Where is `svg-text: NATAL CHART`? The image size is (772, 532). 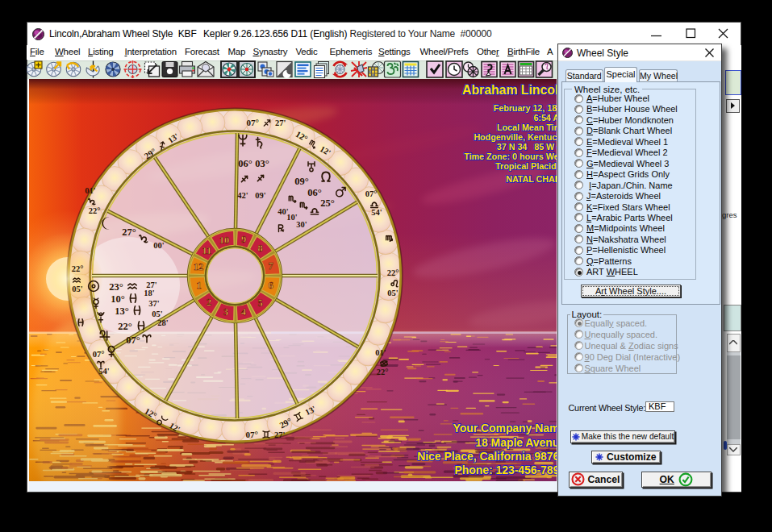
svg-text: NATAL CHART is located at coordinates (532, 179).